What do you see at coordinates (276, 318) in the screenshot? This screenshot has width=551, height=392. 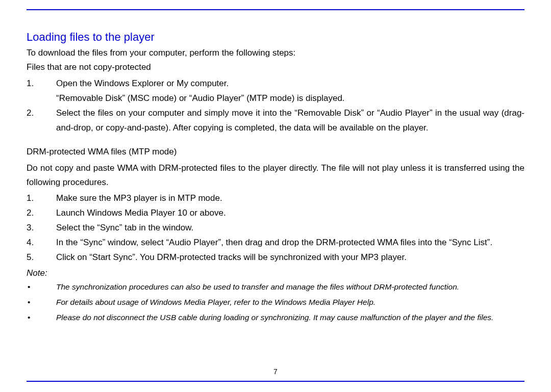 I see `note-item: • Please do not disconnect the USB cable…` at bounding box center [276, 318].